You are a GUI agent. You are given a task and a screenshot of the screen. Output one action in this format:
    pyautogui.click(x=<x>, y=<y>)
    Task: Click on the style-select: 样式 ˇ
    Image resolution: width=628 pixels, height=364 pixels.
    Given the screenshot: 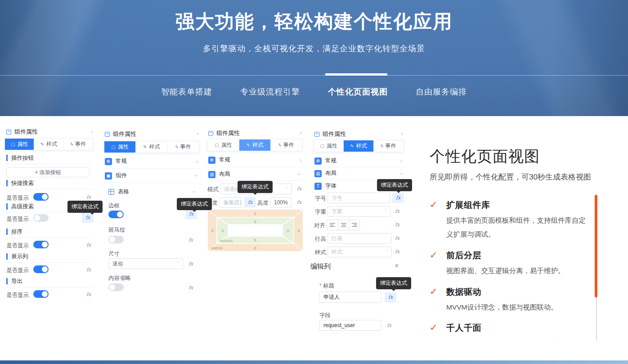 What is the action you would take?
    pyautogui.click(x=360, y=252)
    